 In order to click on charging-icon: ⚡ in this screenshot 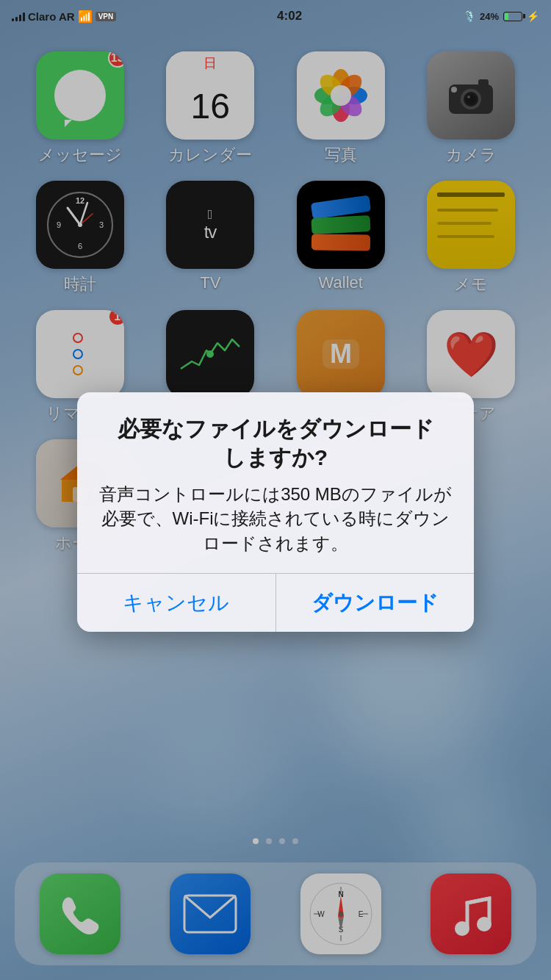, I will do `click(533, 16)`.